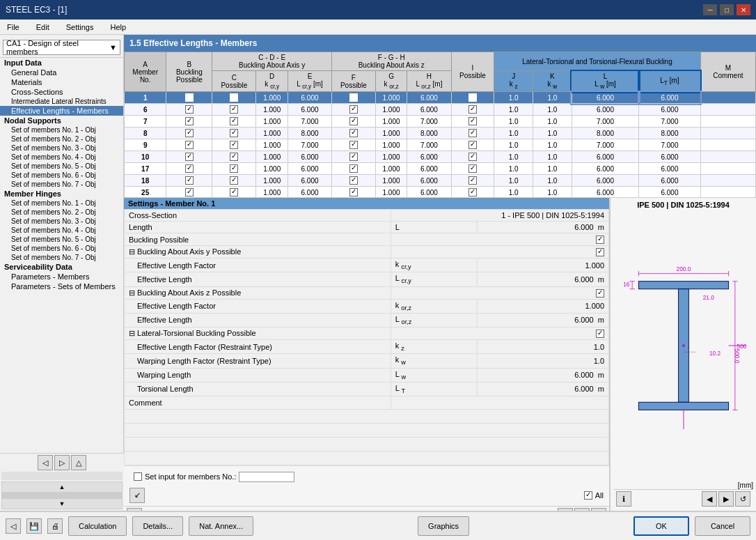 This screenshot has width=756, height=540. I want to click on toolbar-save-button: 💾, so click(34, 526).